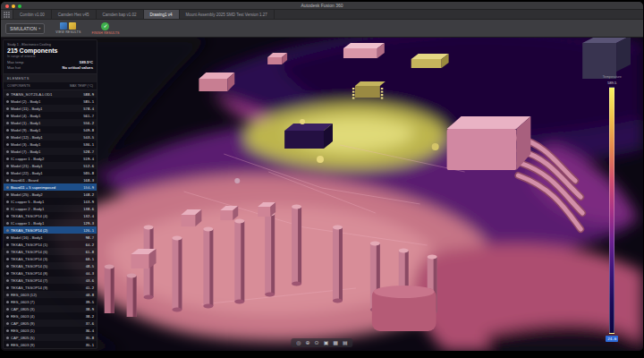 This screenshot has width=644, height=358. What do you see at coordinates (81, 86) in the screenshot?
I see `max-temp-column-header: MAX TEMP (°C)` at bounding box center [81, 86].